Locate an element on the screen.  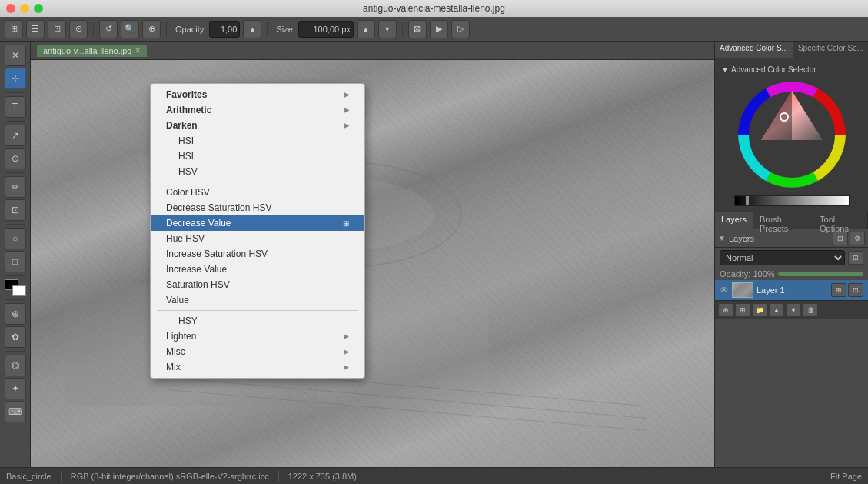
menu-item-hsl: HSL is located at coordinates (258, 156).